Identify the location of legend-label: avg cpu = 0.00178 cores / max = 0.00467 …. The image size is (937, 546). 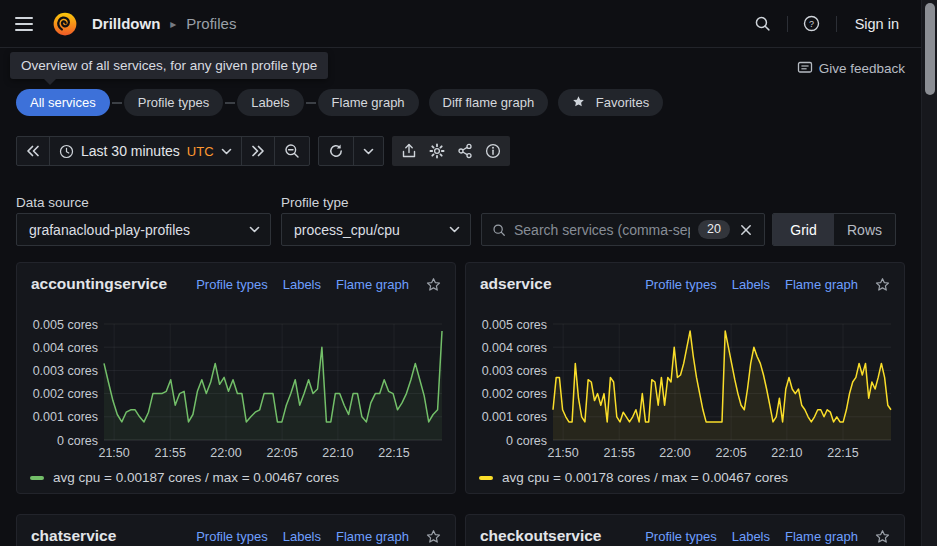
(645, 478).